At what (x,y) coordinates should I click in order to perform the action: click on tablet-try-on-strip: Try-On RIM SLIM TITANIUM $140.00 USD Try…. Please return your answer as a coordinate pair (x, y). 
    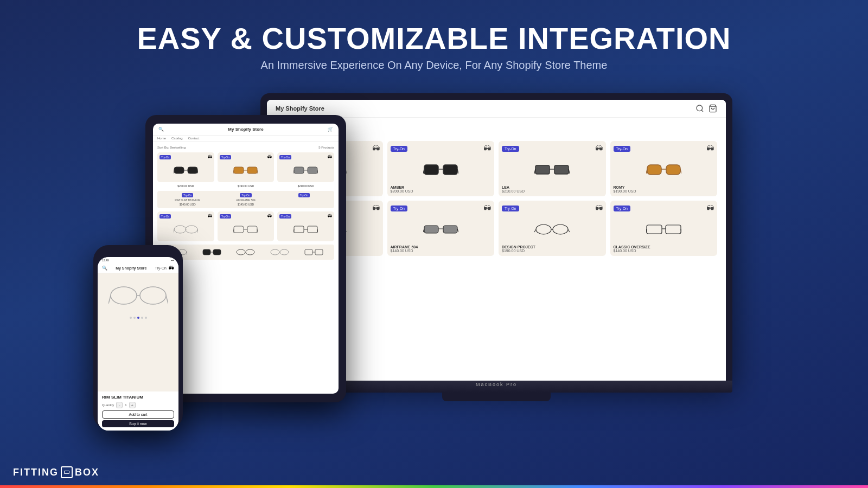
    Looking at the image, I should click on (246, 200).